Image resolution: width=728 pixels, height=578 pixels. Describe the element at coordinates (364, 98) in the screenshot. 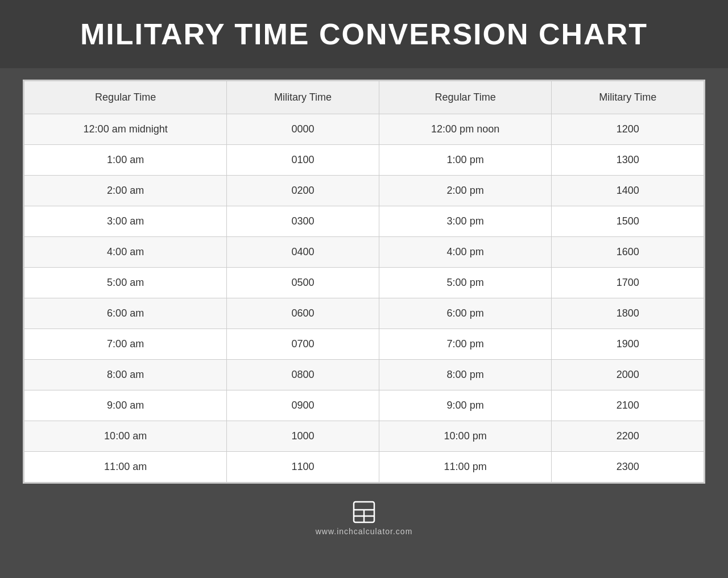

I see `table-header: Regular Time Military Time Regular Time …` at that location.